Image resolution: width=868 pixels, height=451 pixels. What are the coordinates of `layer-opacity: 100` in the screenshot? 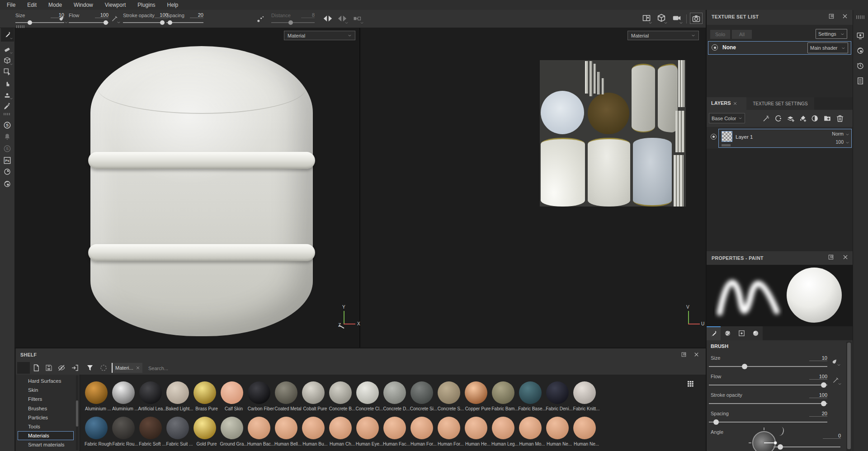 It's located at (832, 142).